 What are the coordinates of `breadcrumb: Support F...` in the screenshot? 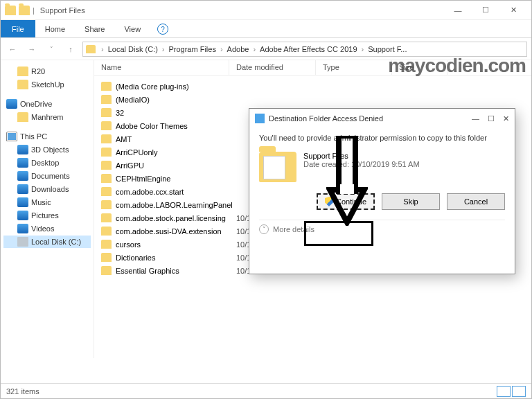 It's located at (387, 49).